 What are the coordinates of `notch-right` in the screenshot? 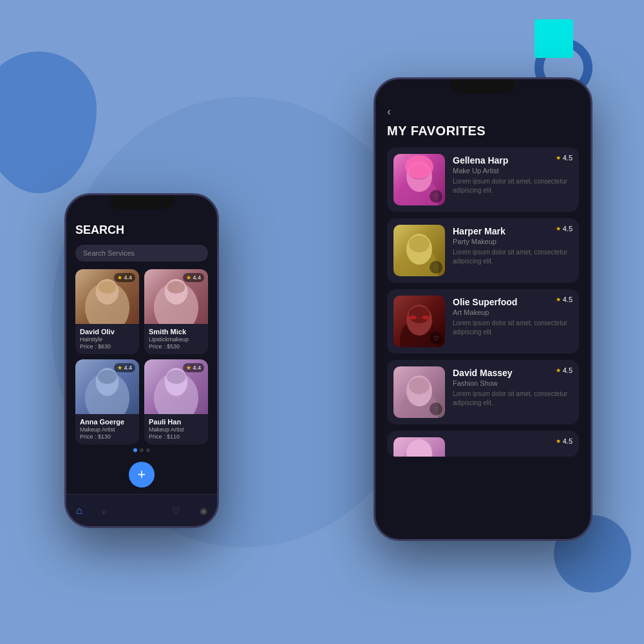 It's located at (483, 86).